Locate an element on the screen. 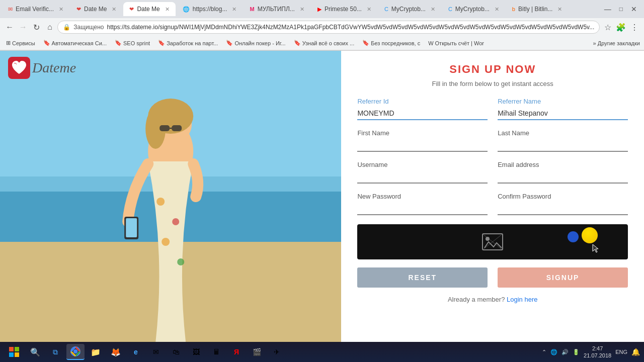 Image resolution: width=644 pixels, height=362 pixels. bookmark-zaraboток: 🔖 Заработок на парт... is located at coordinates (188, 43).